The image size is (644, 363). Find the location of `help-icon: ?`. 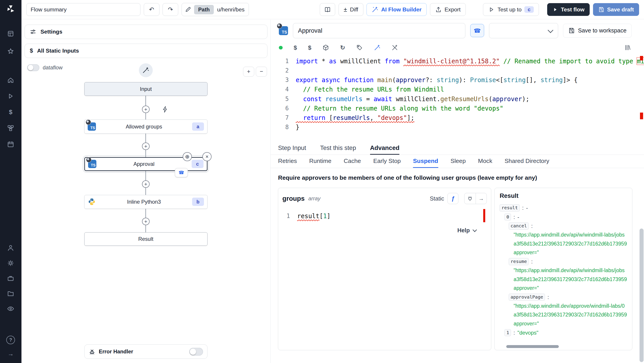

help-icon: ? is located at coordinates (11, 340).